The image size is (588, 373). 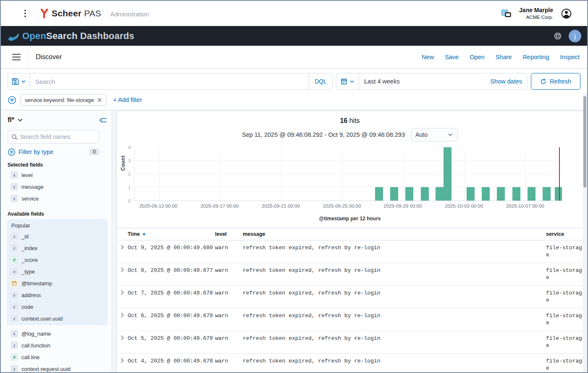 What do you see at coordinates (525, 206) in the screenshot?
I see `x-tick-label: 2025-10-07 00:00` at bounding box center [525, 206].